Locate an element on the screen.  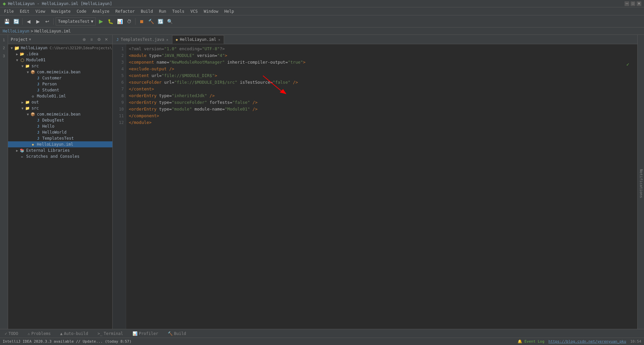
tree-item-hello: JHello is located at coordinates (60, 126).